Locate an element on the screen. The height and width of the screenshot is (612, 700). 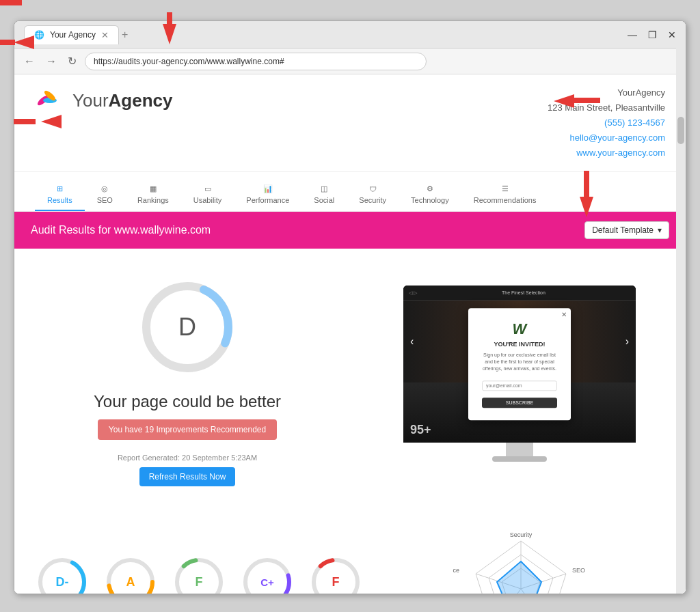
audit-title: Audit Results for www.wallywine.com is located at coordinates (120, 230).